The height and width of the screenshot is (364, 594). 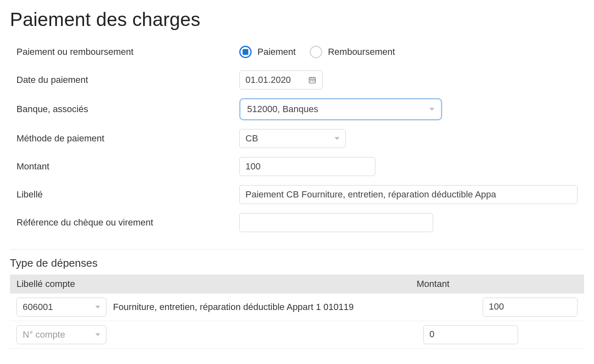 What do you see at coordinates (281, 80) in the screenshot?
I see `date-input: 01.01.2020` at bounding box center [281, 80].